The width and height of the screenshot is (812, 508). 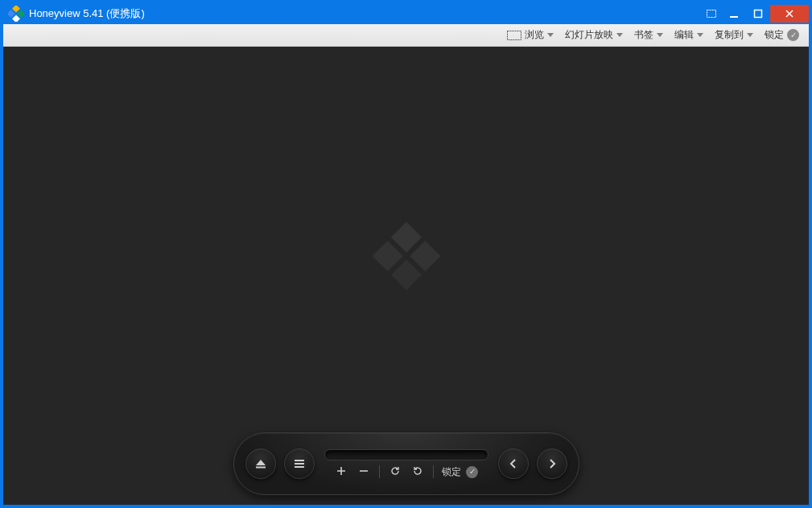 I want to click on title-bar: Honeyview 5.41 (便携版), so click(x=406, y=14).